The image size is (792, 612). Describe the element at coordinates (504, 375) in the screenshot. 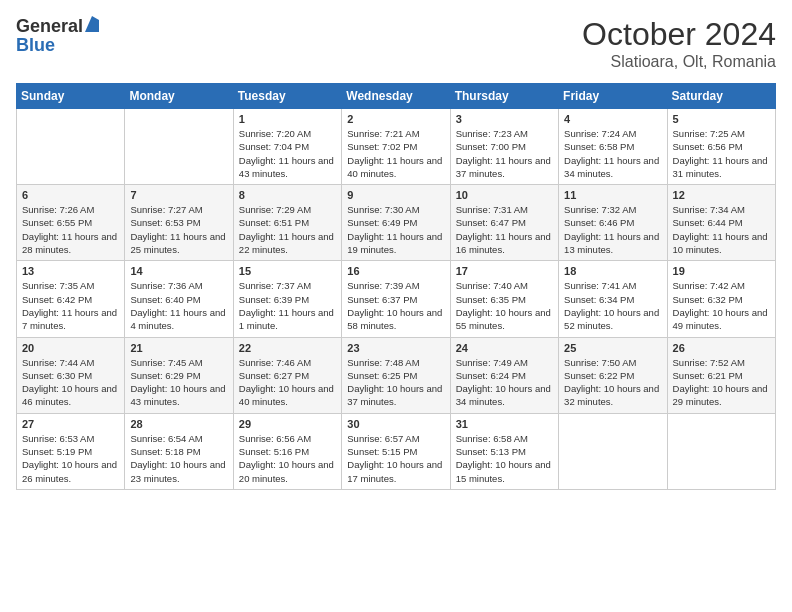

I see `day-cell: 24Sunrise: 7:49 AM Sunset: 6:24 PM Dayli…` at that location.